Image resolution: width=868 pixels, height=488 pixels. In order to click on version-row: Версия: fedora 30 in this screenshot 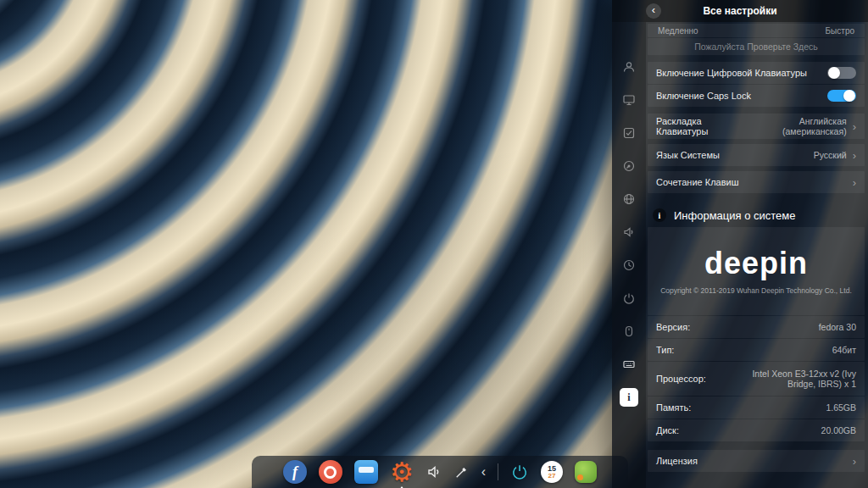, I will do `click(756, 327)`.